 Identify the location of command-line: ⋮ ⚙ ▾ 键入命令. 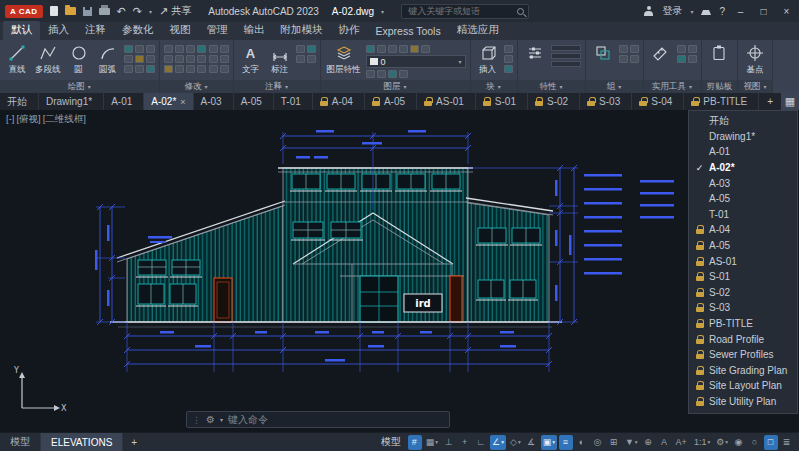
(318, 420).